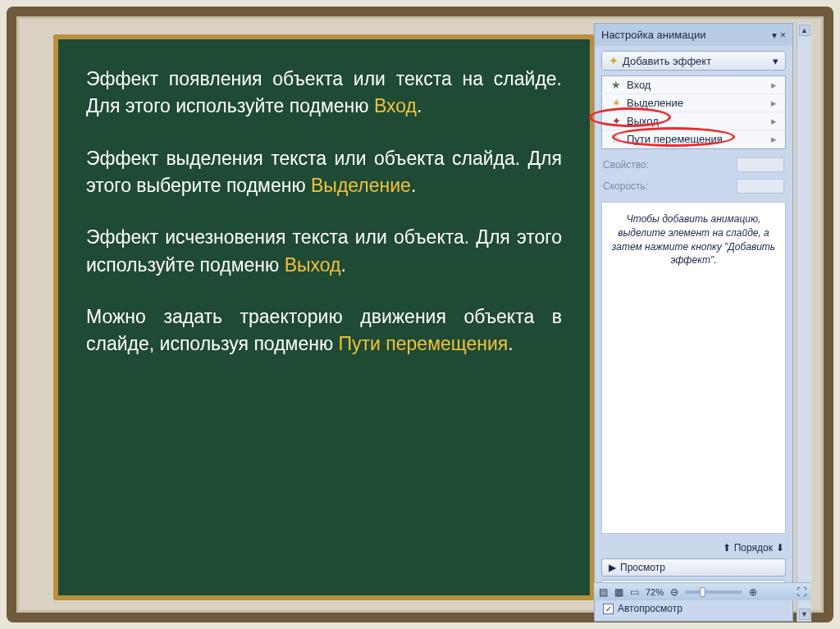 Image resolution: width=840 pixels, height=629 pixels. Describe the element at coordinates (653, 34) in the screenshot. I see `pane-title: Настройка анимации` at that location.